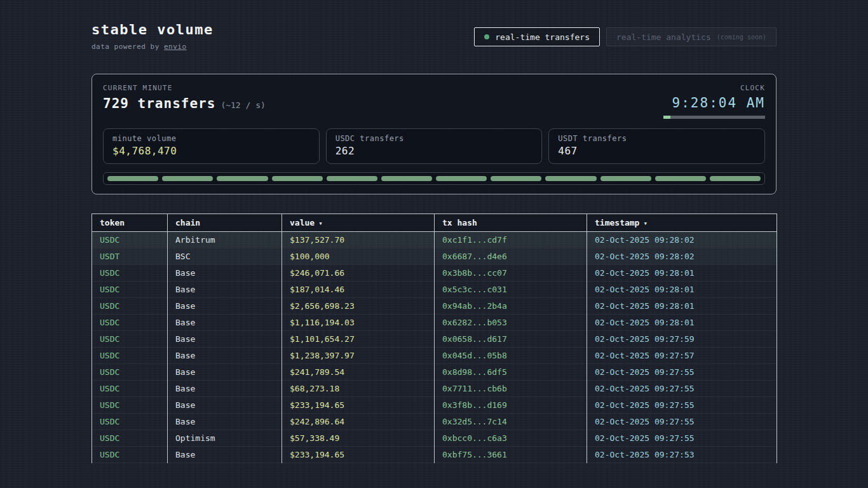  Describe the element at coordinates (358, 372) in the screenshot. I see `value-cell: $241,789.54` at that location.